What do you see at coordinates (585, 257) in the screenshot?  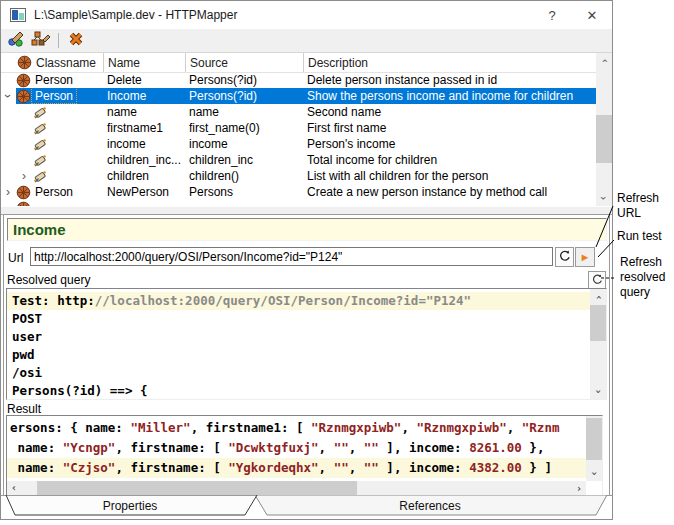 I see `run-test-button: ►` at bounding box center [585, 257].